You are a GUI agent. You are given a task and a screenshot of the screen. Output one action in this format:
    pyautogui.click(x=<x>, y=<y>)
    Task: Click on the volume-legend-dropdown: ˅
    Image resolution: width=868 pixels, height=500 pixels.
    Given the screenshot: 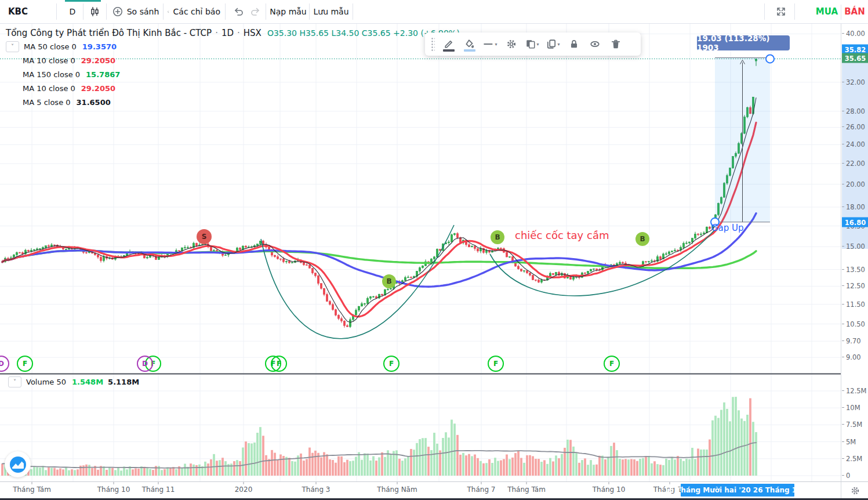 What is the action you would take?
    pyautogui.click(x=15, y=382)
    